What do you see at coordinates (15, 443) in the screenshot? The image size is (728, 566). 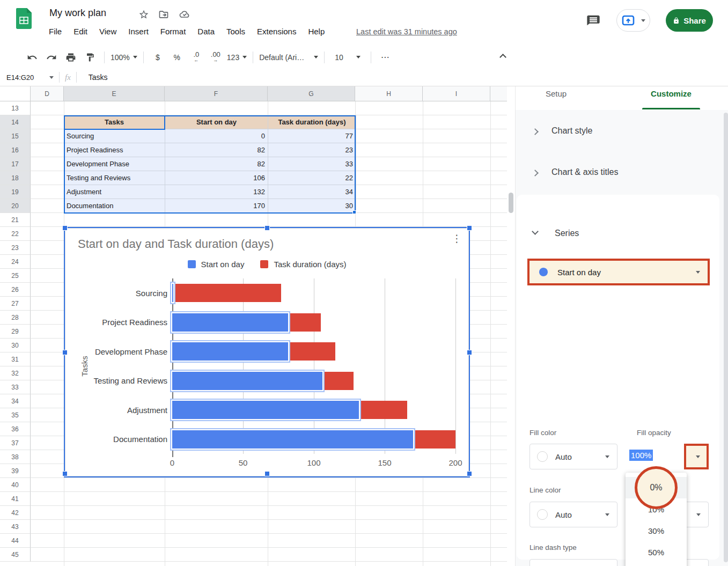 I see `row-header-37: 37` at bounding box center [15, 443].